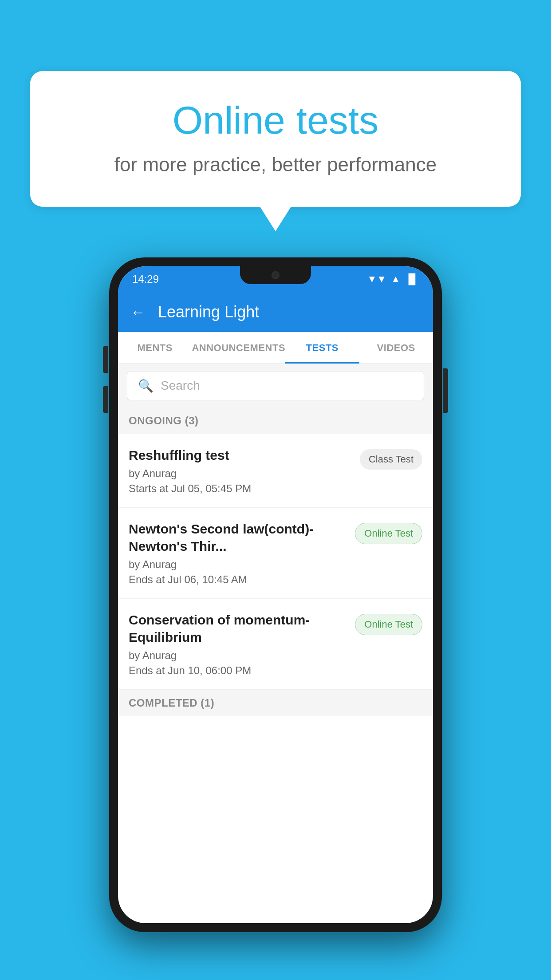  I want to click on volume-down-button, so click(106, 399).